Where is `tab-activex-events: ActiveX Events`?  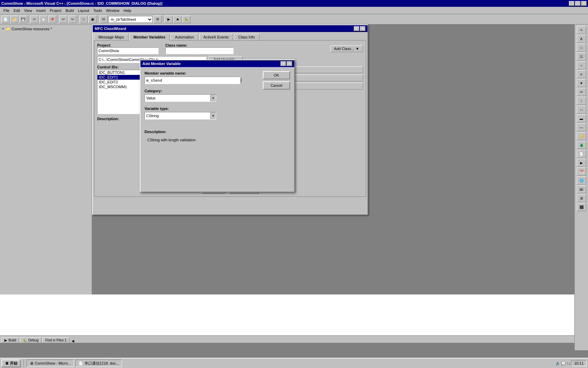 tab-activex-events: ActiveX Events is located at coordinates (216, 37).